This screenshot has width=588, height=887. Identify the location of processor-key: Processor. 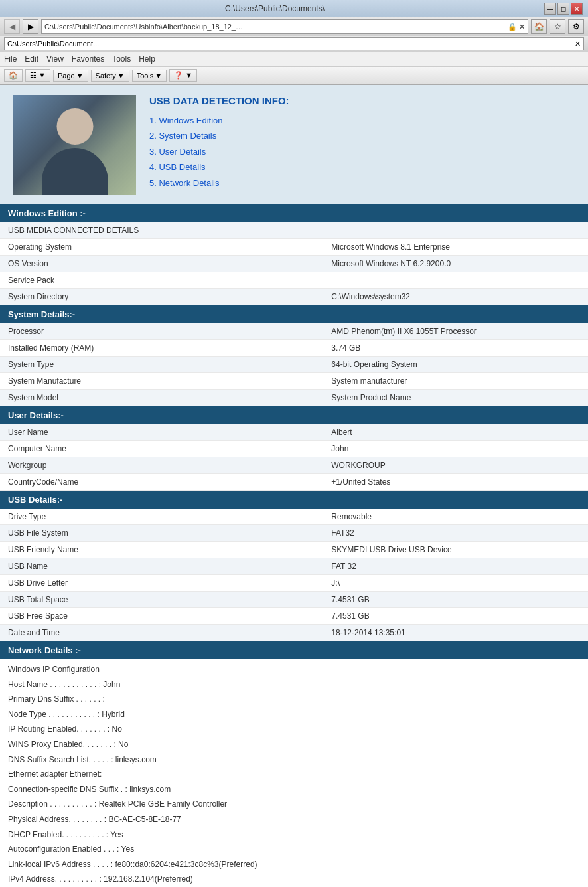
(162, 332).